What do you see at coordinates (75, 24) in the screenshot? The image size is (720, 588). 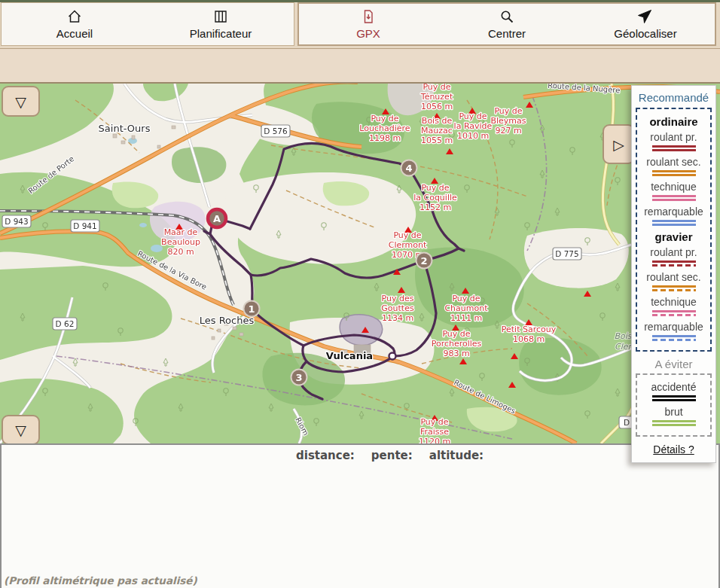 I see `home-button: Accueil` at bounding box center [75, 24].